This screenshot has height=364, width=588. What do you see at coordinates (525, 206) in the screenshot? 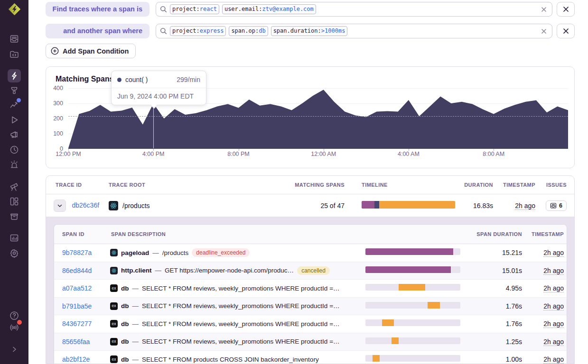
I see `trace-timestamp: 2h ago` at bounding box center [525, 206].